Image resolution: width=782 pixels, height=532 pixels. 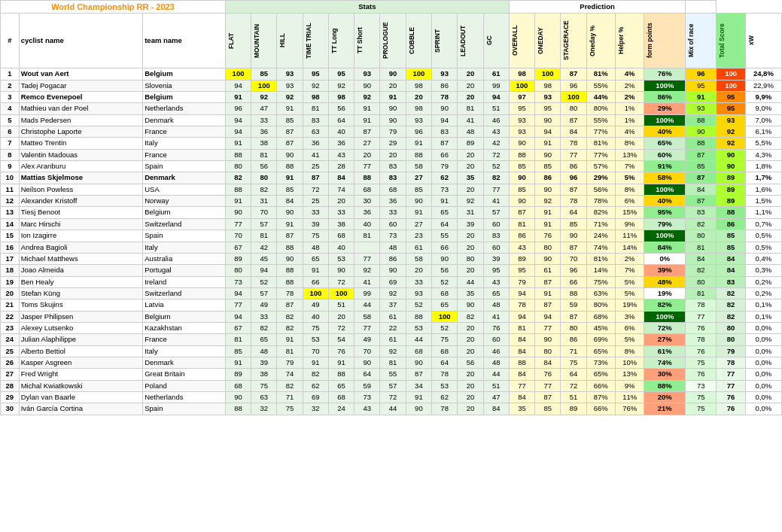 What do you see at coordinates (315, 74) in the screenshot?
I see `stat-tt: 95` at bounding box center [315, 74].